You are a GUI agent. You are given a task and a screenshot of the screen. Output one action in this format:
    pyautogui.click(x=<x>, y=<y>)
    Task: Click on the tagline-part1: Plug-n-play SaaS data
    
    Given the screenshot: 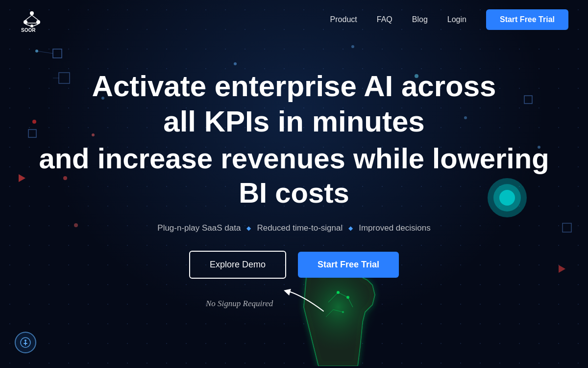 What is the action you would take?
    pyautogui.click(x=199, y=228)
    